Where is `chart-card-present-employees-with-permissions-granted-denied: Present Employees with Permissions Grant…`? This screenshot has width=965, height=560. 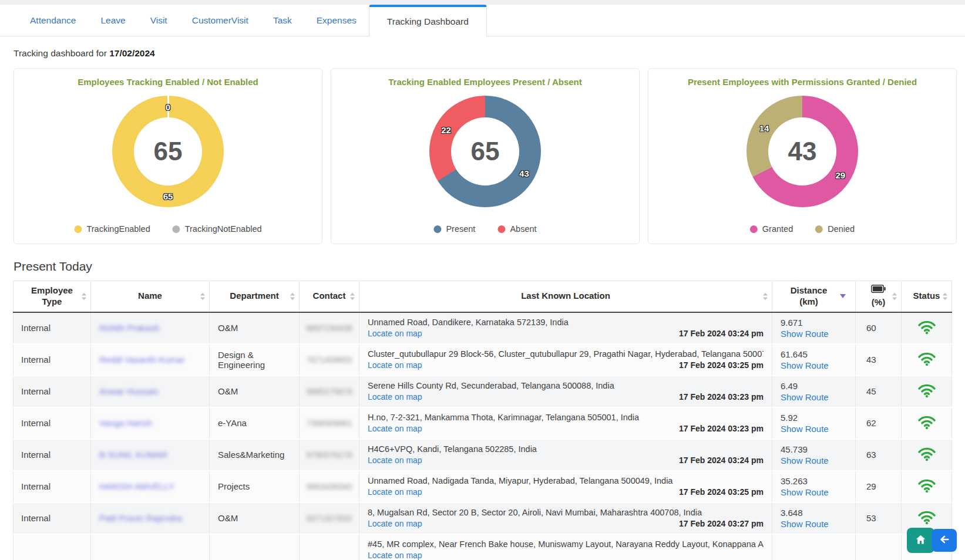 chart-card-present-employees-with-permissions-granted-denied: Present Employees with Permissions Grant… is located at coordinates (802, 156).